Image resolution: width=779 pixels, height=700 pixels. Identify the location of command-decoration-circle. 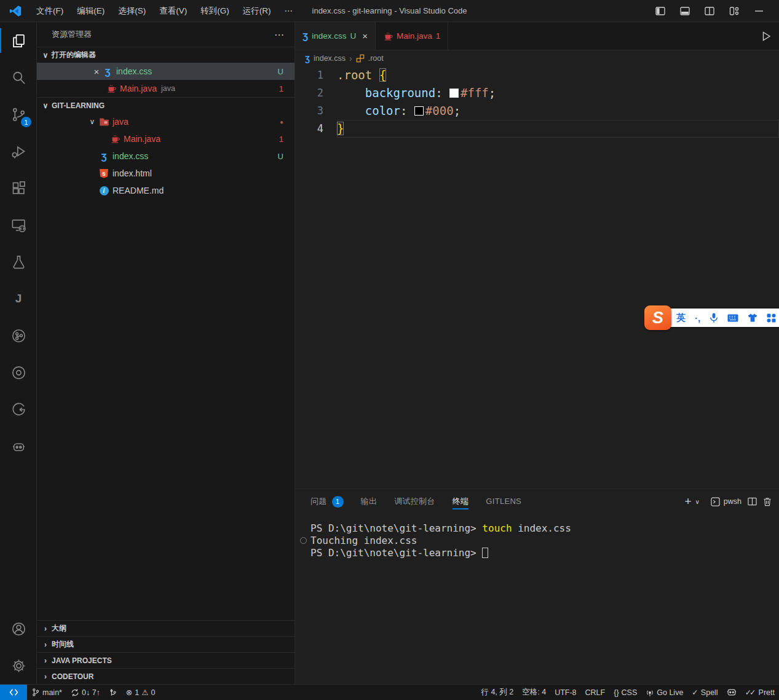
(304, 541).